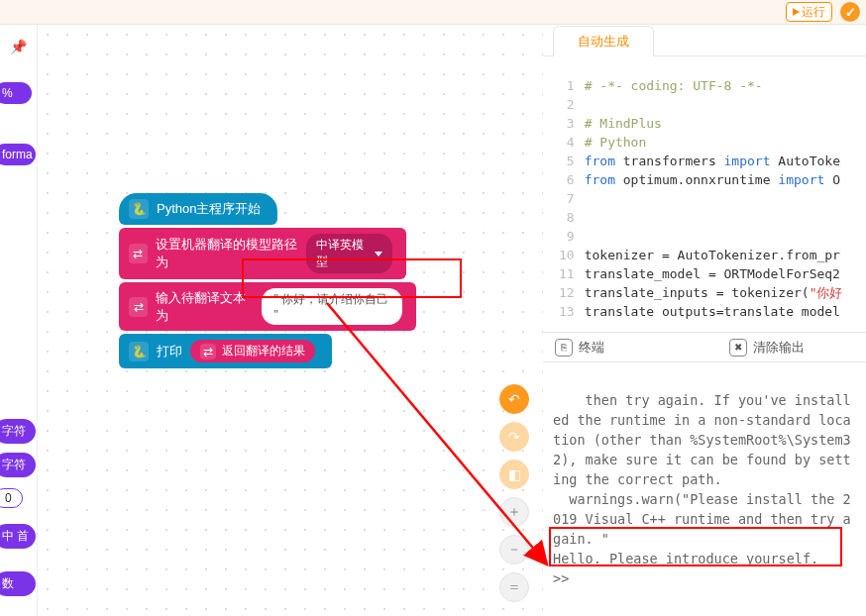 The height and width of the screenshot is (616, 866). What do you see at coordinates (433, 12) in the screenshot?
I see `topbar: 运行 ✓` at bounding box center [433, 12].